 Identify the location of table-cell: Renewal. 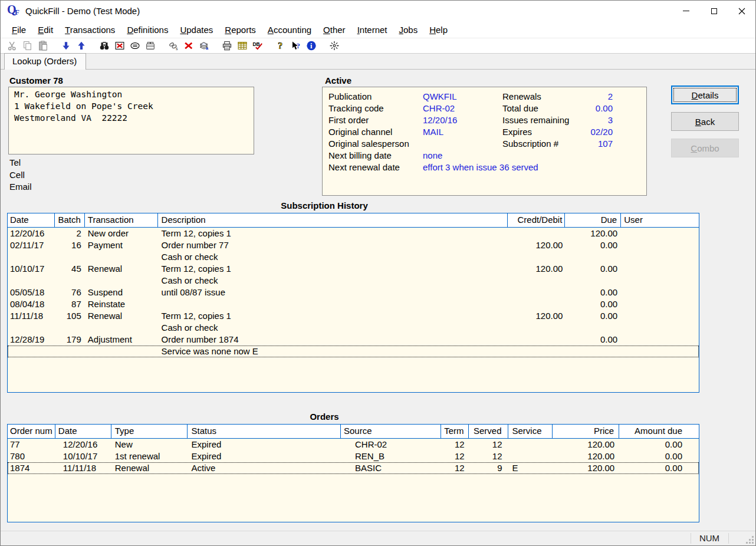
(121, 269).